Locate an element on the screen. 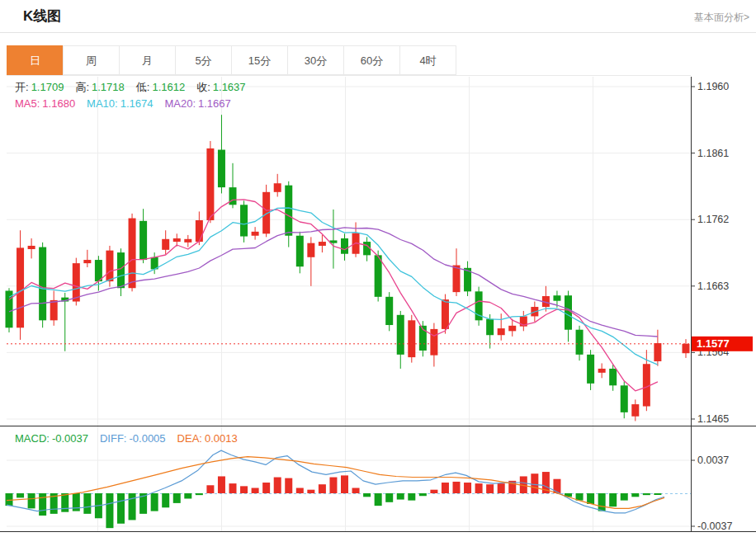 Image resolution: width=756 pixels, height=537 pixels. svg-text: 0.0037 is located at coordinates (713, 460).